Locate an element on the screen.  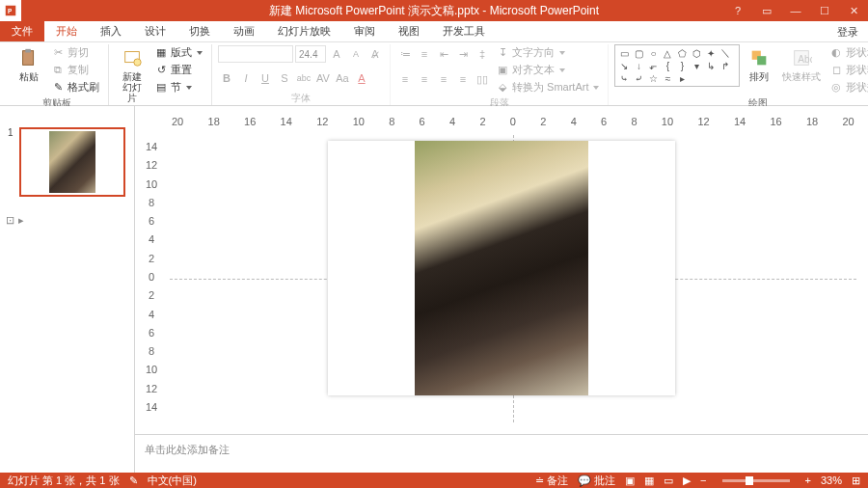
justify-button: ≡ is located at coordinates (463, 79).